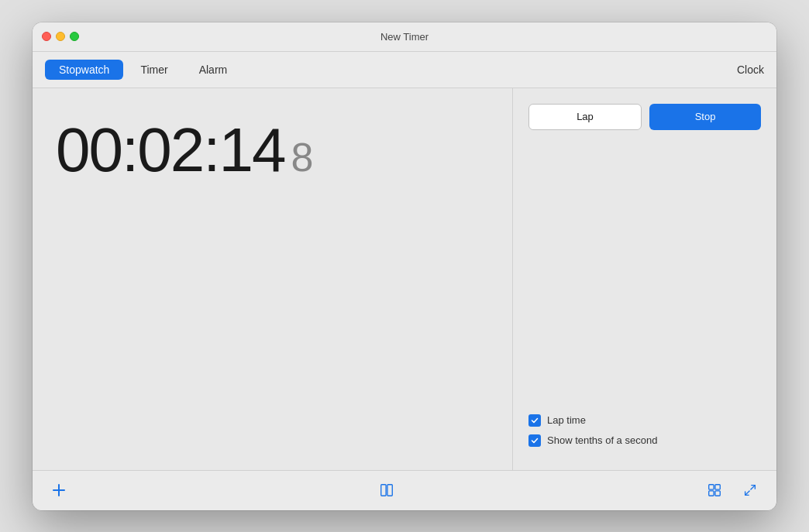  I want to click on plus-icon, so click(59, 490).